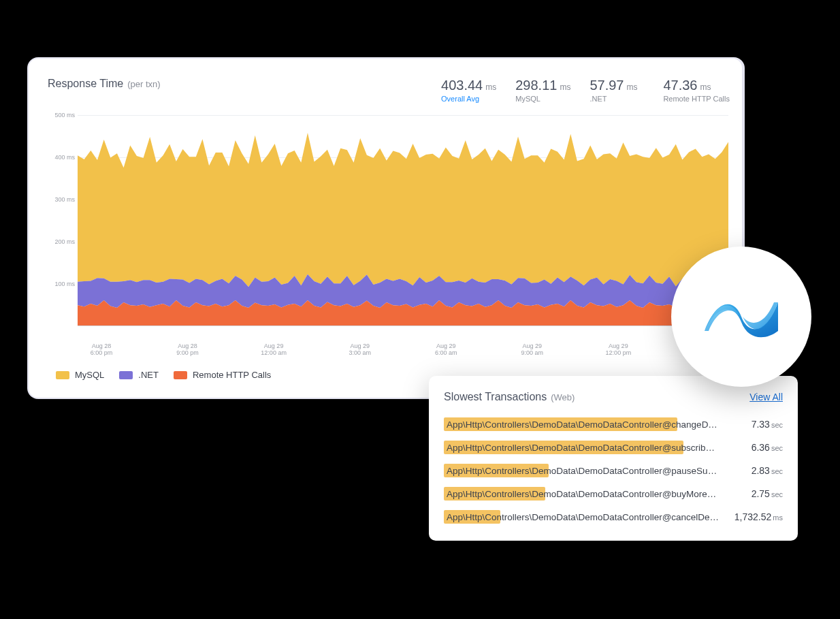 This screenshot has width=840, height=619. I want to click on stat-label: MySQL, so click(543, 99).